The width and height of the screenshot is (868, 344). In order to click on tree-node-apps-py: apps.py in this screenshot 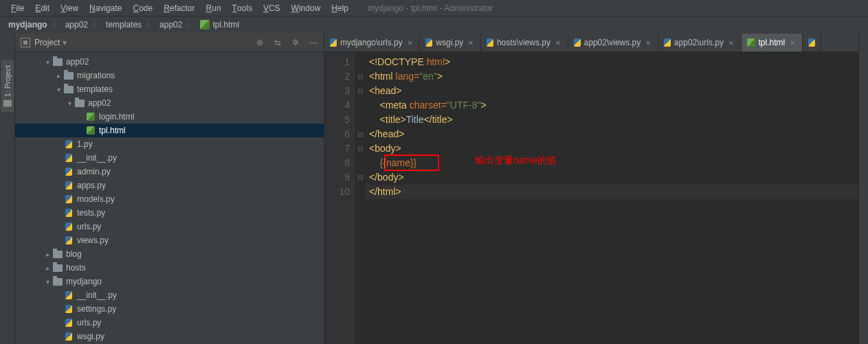, I will do `click(169, 185)`.